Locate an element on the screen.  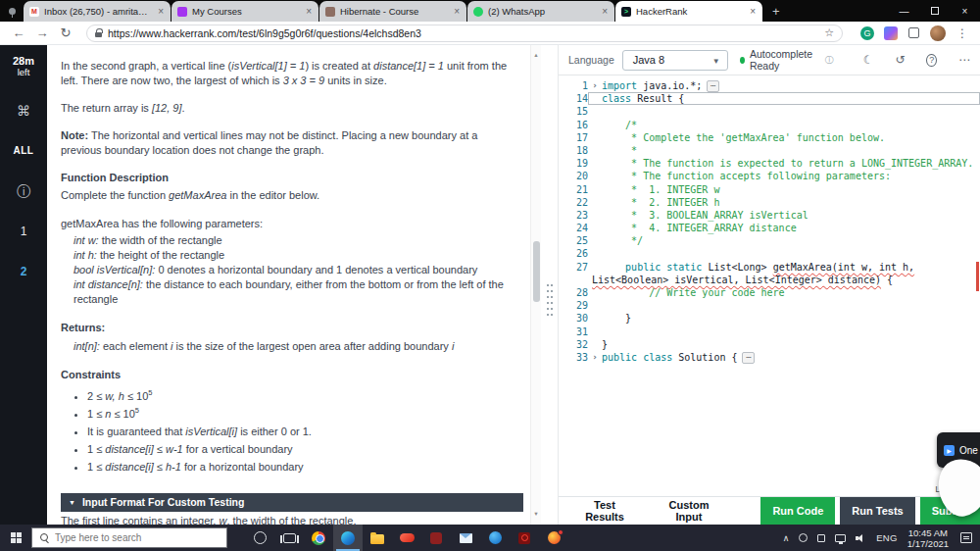
code-line: 1›import java.io.*;⋯ is located at coordinates (769, 86).